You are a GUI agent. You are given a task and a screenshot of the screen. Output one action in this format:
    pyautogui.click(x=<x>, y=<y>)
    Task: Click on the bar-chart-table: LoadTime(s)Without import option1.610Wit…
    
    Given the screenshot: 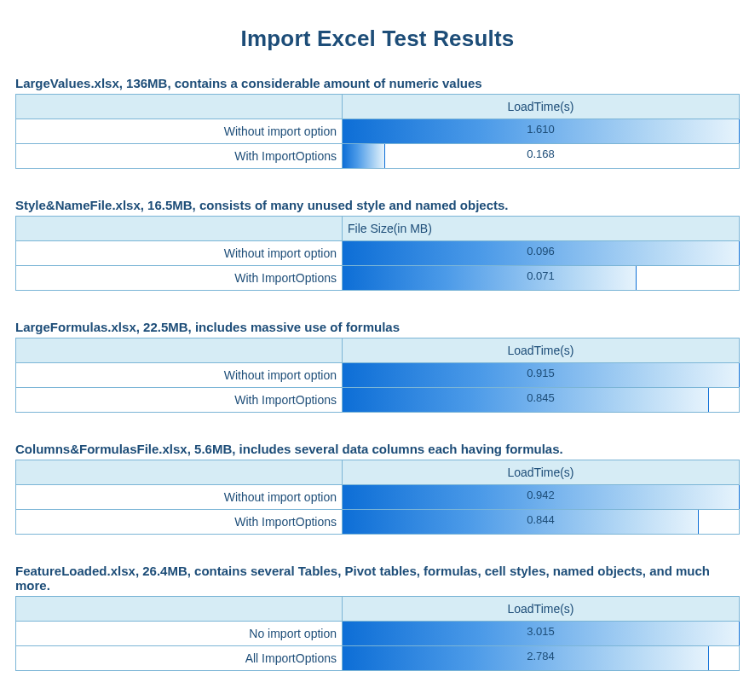 What is the action you would take?
    pyautogui.click(x=378, y=131)
    